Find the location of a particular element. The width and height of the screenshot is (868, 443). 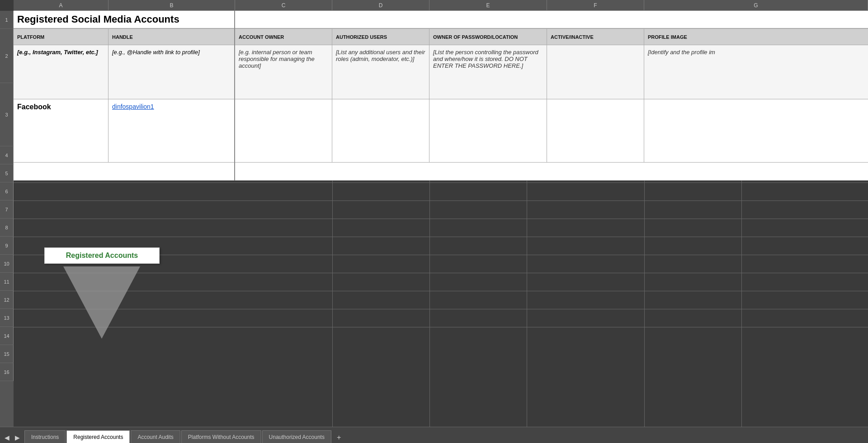

empty-row4-cdg is located at coordinates (552, 172).